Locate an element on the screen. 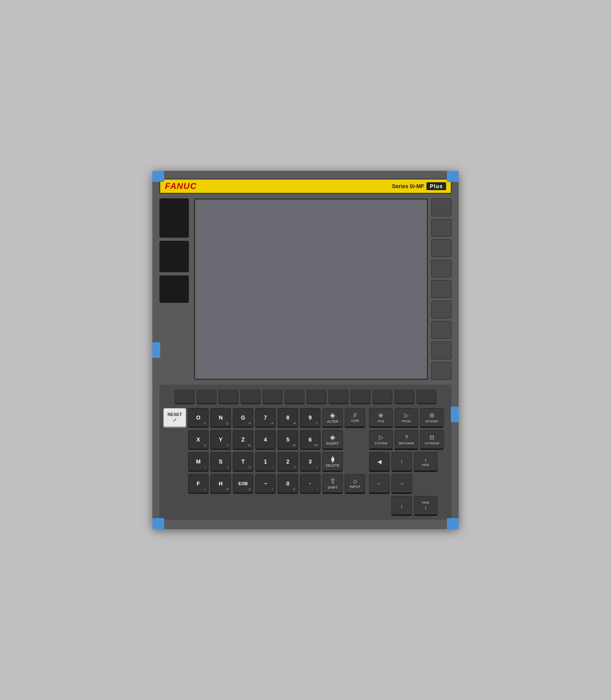 This screenshot has height=700, width=611. keyboard-section: RESET ⟋ O P N Q G R is located at coordinates (306, 452).